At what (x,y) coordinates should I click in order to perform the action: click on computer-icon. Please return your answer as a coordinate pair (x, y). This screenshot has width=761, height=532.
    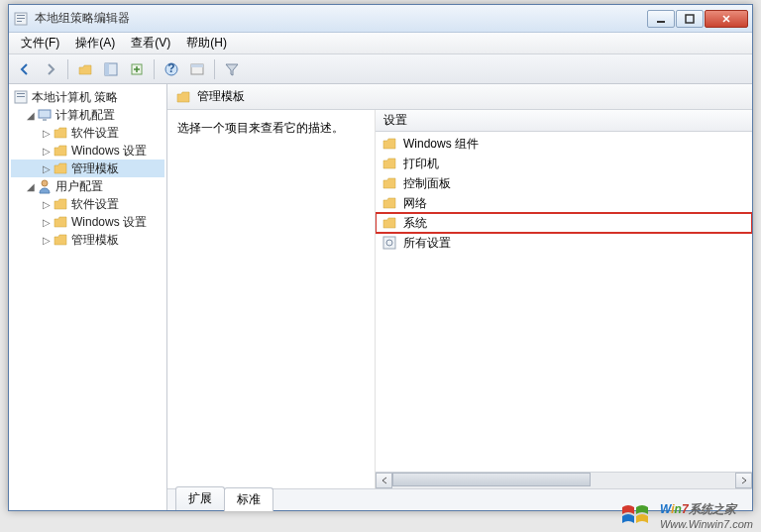
    Looking at the image, I should click on (45, 115).